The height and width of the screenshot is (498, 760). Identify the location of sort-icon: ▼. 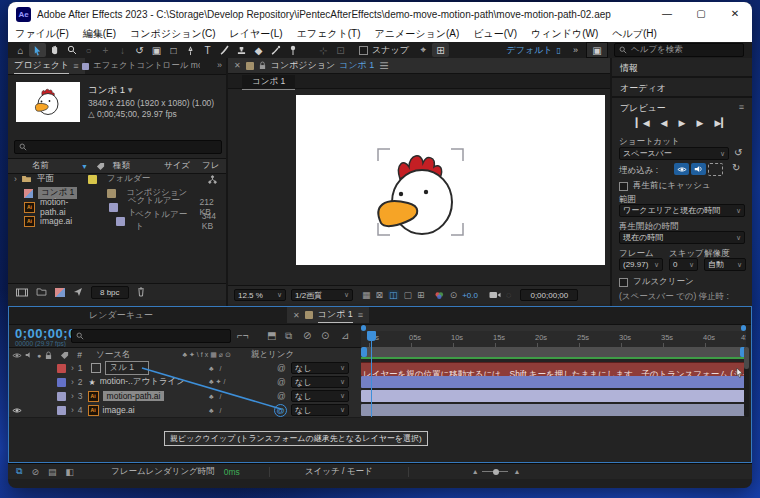
(84, 166).